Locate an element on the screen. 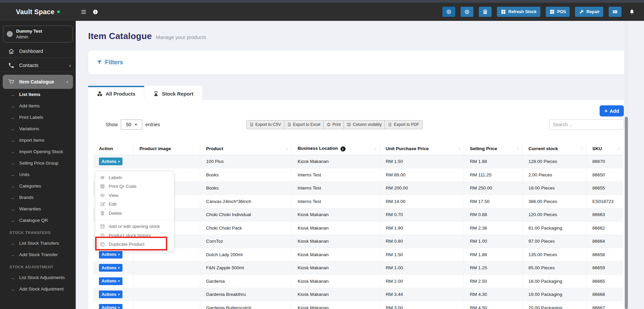 This screenshot has width=644, height=309. menu-item-duplicate-product: Duplicate Product is located at coordinates (135, 244).